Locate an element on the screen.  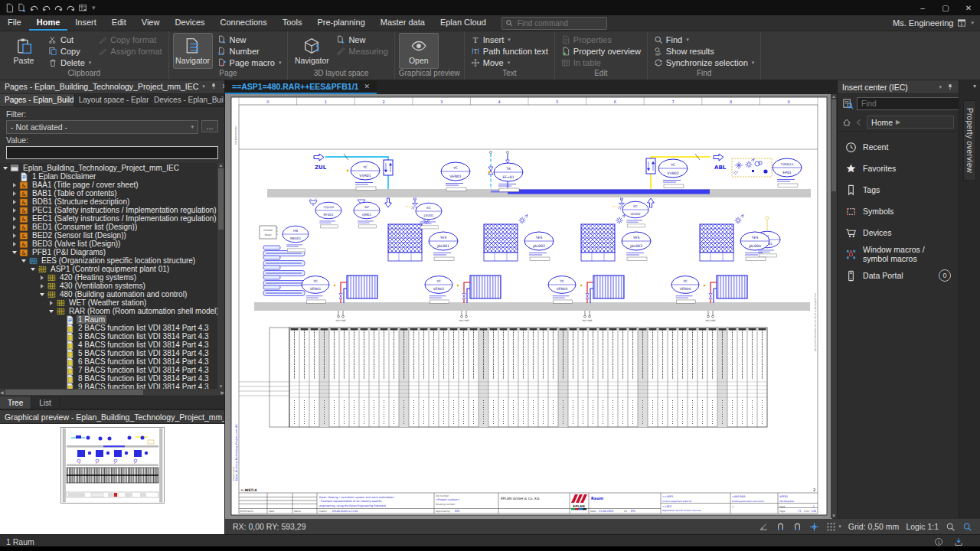
zoom-area-icon is located at coordinates (968, 527).